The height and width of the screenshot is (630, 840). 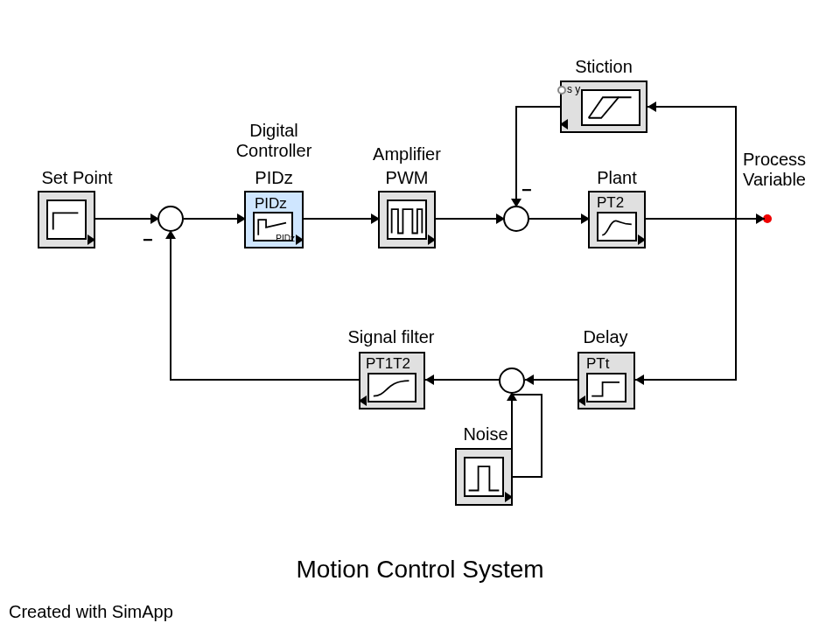 What do you see at coordinates (774, 170) in the screenshot?
I see `label-process-variable: Process Variable` at bounding box center [774, 170].